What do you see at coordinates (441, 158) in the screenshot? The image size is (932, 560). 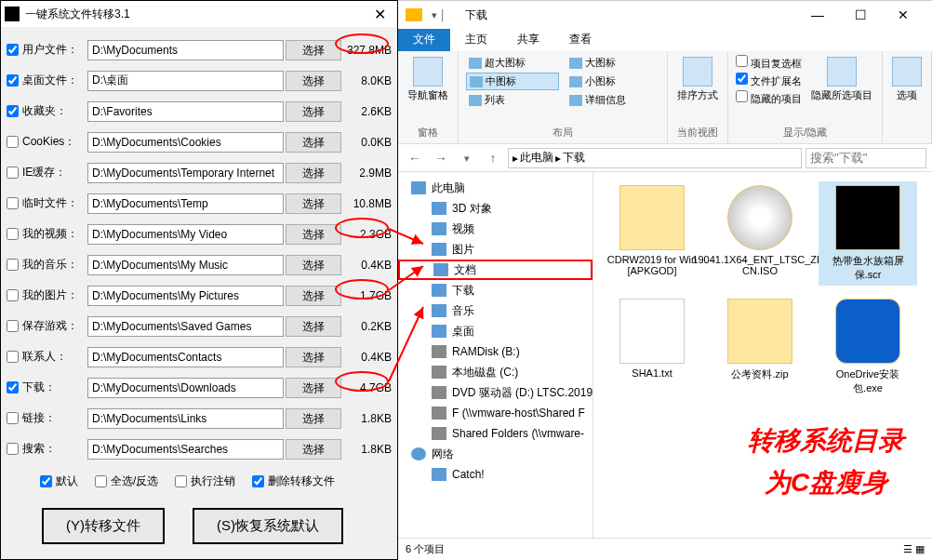 I see `forward-button: →` at bounding box center [441, 158].